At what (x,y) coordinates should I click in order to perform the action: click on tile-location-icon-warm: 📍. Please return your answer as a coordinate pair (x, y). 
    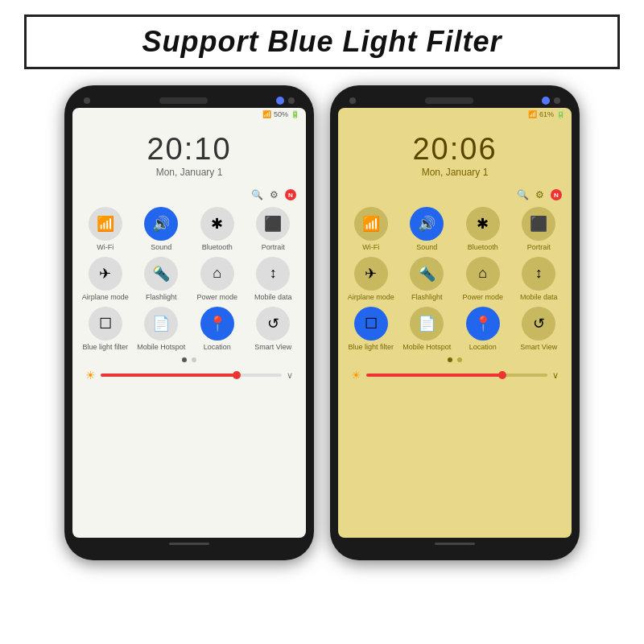
    Looking at the image, I should click on (483, 324).